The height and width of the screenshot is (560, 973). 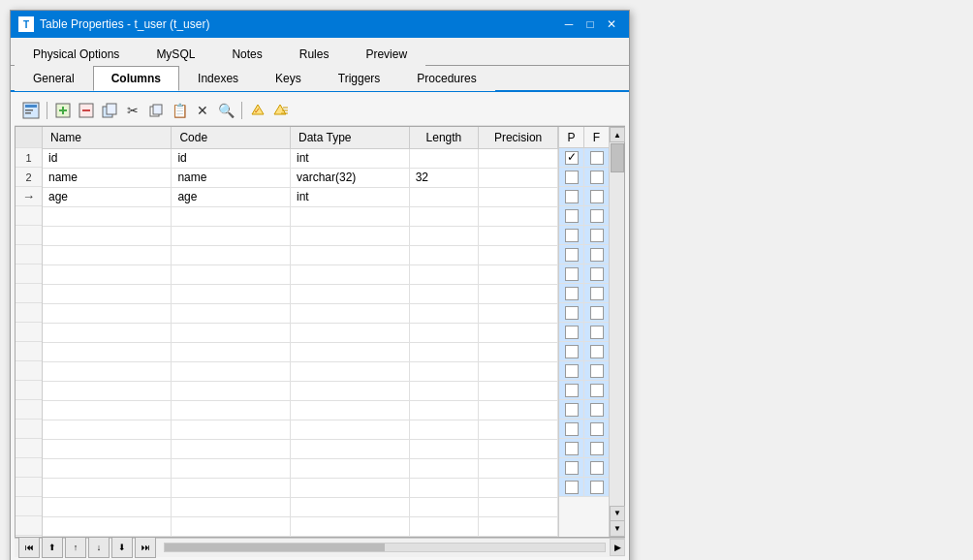 I want to click on cell-length: 32, so click(x=444, y=177).